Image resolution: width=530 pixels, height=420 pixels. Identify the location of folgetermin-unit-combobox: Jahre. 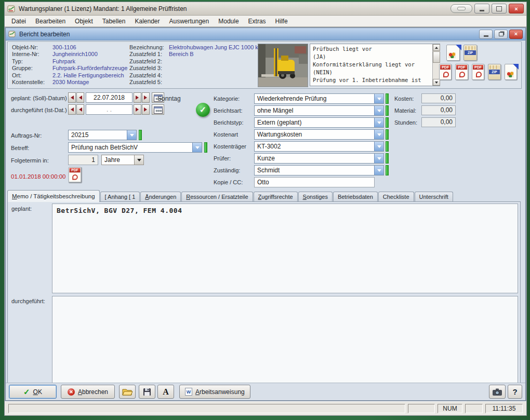
(123, 160).